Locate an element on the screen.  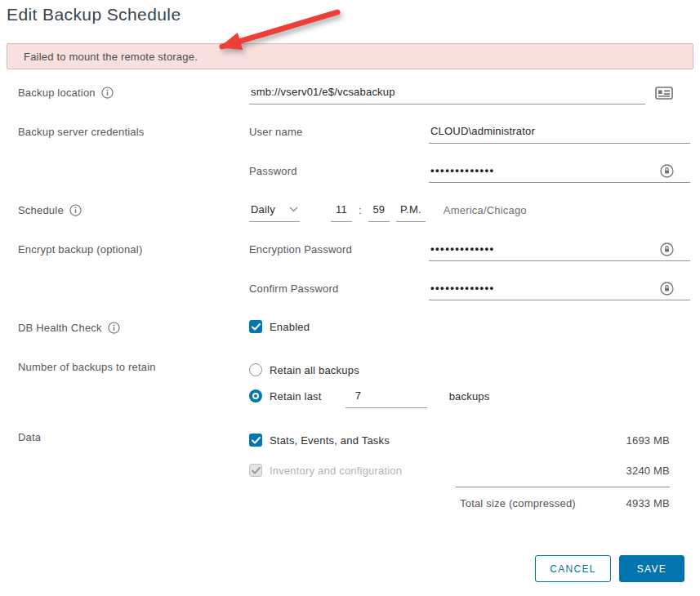
confirm-password-subrow: Confirm Password ••••••••••••• is located at coordinates (470, 295).